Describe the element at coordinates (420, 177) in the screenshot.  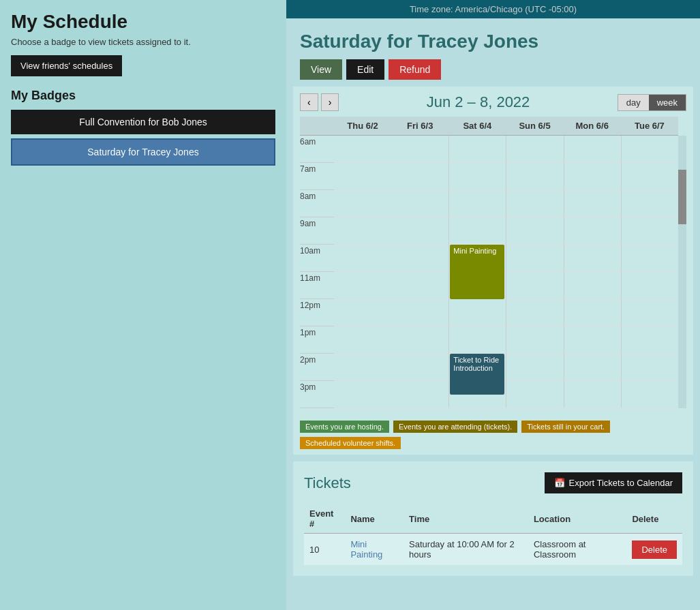
I see `fri-7am` at that location.